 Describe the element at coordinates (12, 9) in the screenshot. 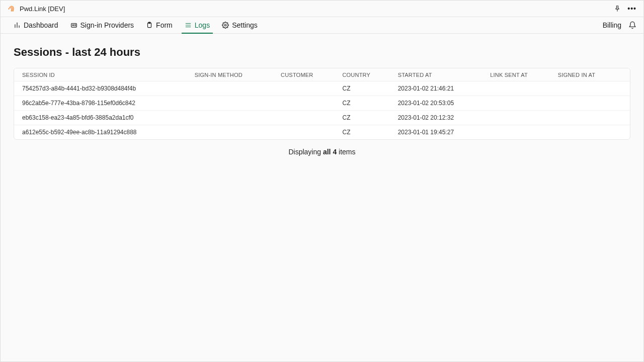

I see `fingerprint-icon` at that location.